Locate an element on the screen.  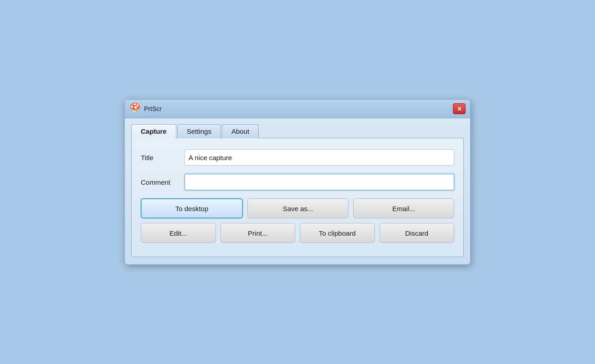
title-label: Title is located at coordinates (159, 157).